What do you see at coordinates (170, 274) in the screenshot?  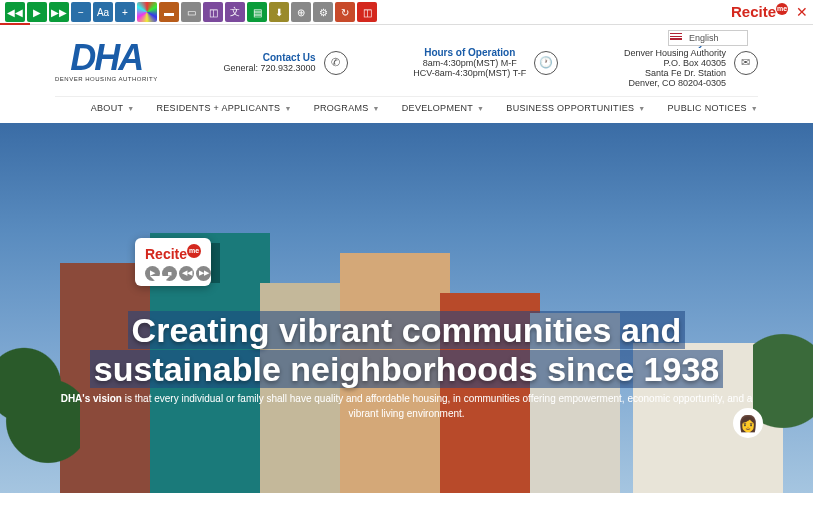 I see `widget-stop-icon: ■` at bounding box center [170, 274].